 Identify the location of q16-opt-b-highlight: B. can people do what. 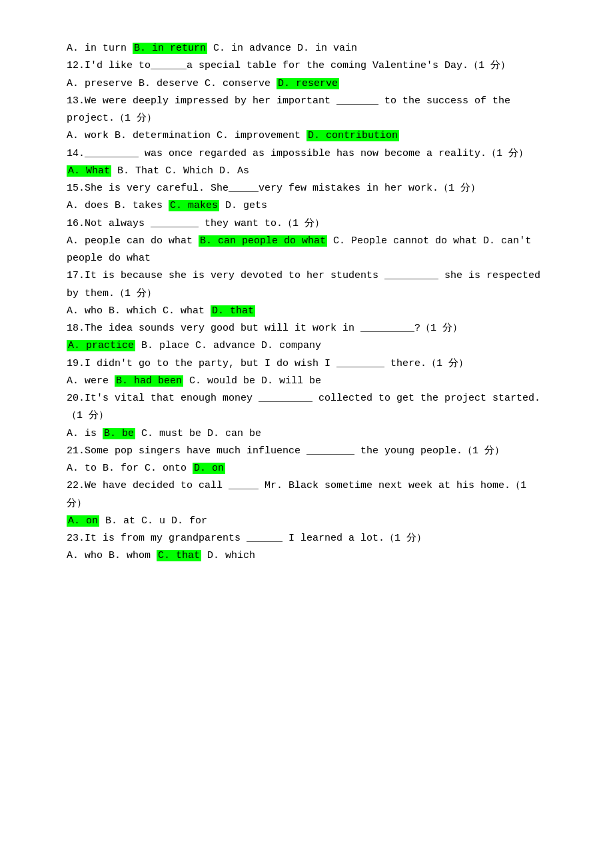
(263, 241).